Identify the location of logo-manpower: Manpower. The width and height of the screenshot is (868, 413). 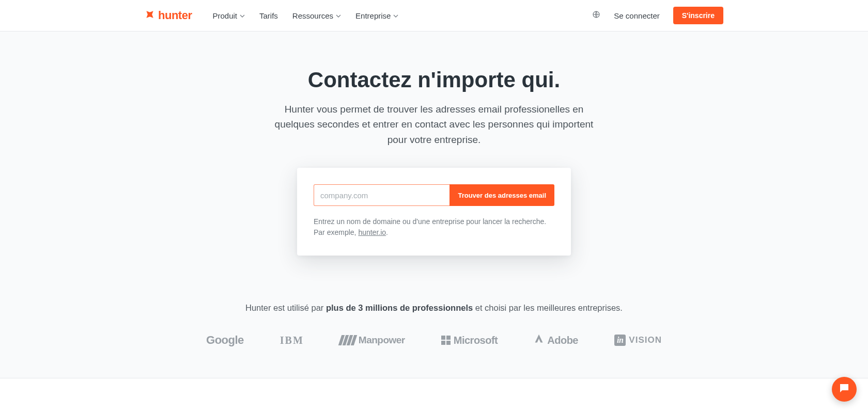
(373, 340).